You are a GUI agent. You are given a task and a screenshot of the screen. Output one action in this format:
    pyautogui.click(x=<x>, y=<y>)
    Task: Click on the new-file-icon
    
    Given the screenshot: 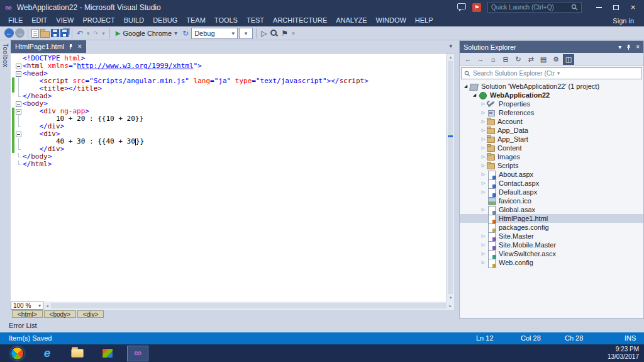 What is the action you would take?
    pyautogui.click(x=35, y=33)
    